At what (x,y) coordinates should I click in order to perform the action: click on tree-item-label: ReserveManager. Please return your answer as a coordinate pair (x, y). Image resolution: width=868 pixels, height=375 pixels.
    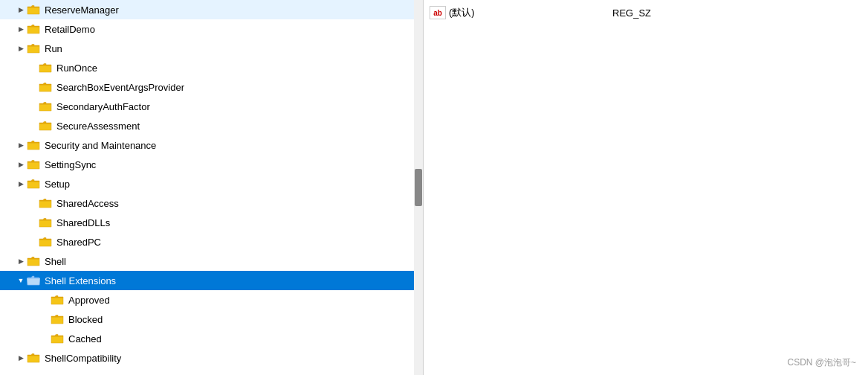
    Looking at the image, I should click on (82, 10).